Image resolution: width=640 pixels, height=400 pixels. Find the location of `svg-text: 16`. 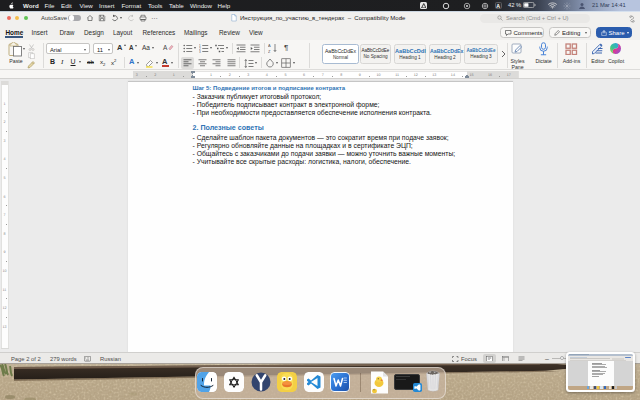

svg-text: 16 is located at coordinates (490, 74).